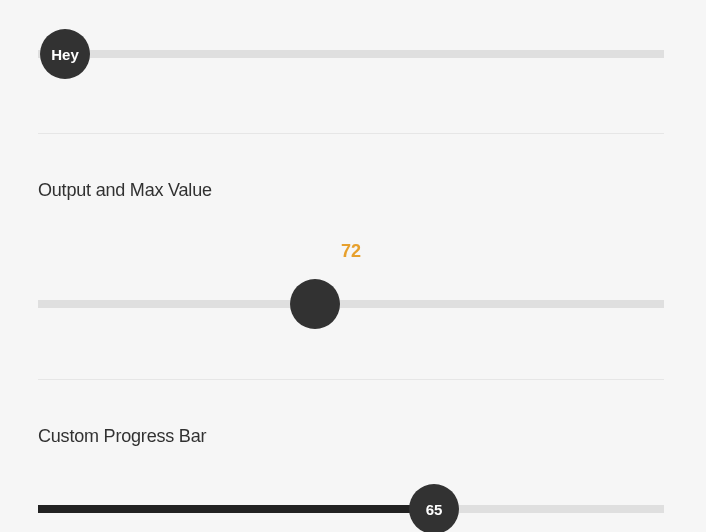  What do you see at coordinates (351, 54) in the screenshot?
I see `slider-hey: Hey` at bounding box center [351, 54].